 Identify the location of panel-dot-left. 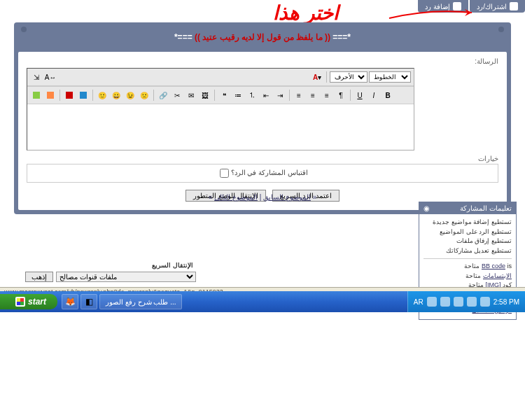
(24, 29).